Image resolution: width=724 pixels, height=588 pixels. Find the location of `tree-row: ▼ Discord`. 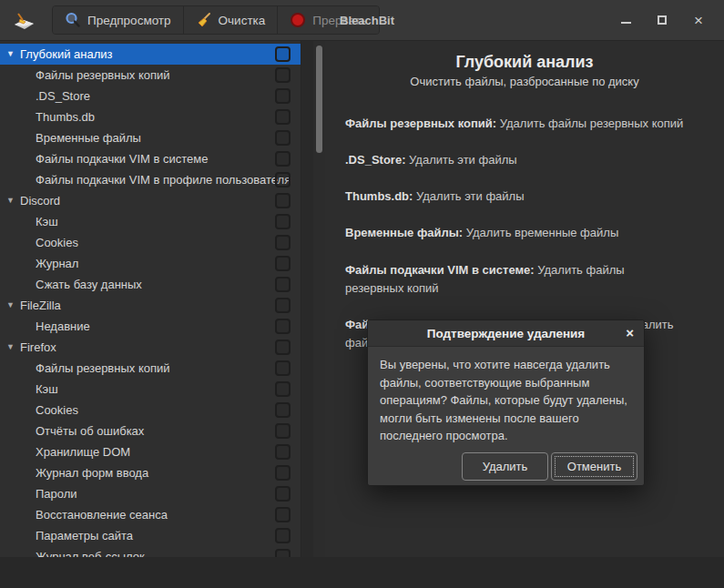

tree-row: ▼ Discord is located at coordinates (150, 200).